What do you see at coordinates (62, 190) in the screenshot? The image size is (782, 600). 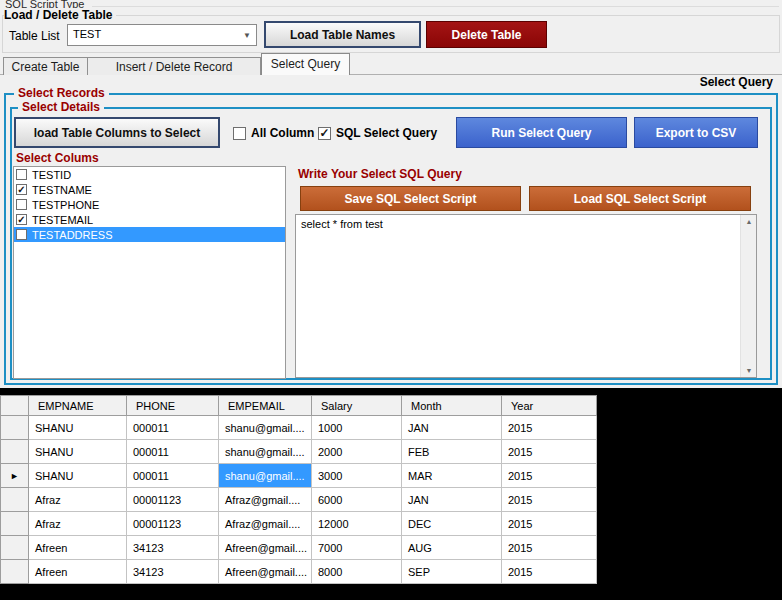 I see `column-list-label: TESTNAME` at bounding box center [62, 190].